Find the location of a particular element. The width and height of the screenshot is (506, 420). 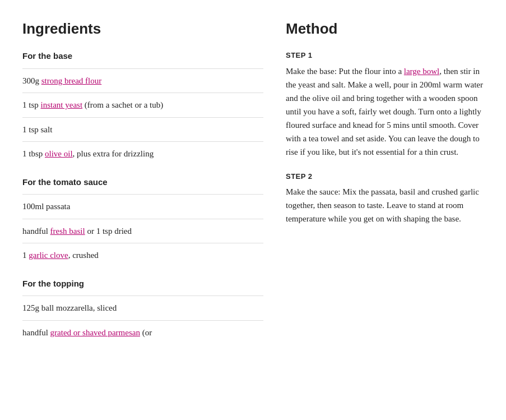

step-2-text: Make the sauce: Mix the passata, basil a… is located at coordinates (384, 205).